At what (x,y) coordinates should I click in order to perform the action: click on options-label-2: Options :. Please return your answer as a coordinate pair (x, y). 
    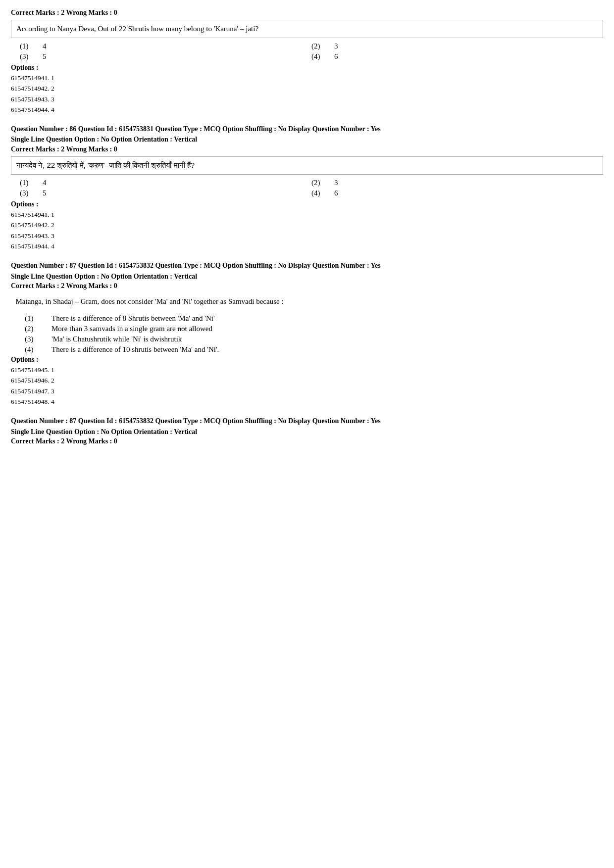
    Looking at the image, I should click on (307, 204).